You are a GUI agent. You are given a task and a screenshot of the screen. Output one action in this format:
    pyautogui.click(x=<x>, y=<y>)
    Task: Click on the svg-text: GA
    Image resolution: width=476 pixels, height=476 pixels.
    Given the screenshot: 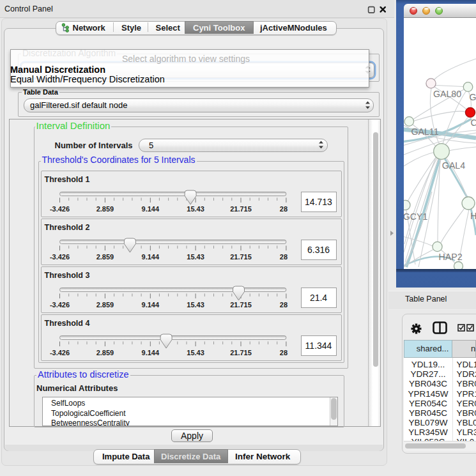 What is the action you would take?
    pyautogui.click(x=473, y=97)
    